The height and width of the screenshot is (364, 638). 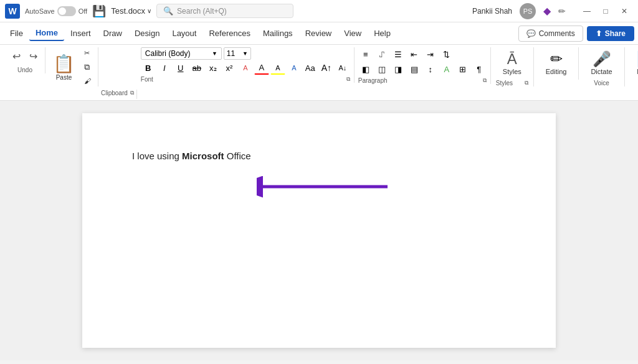 I want to click on doc-text-after: Office, so click(x=238, y=156).